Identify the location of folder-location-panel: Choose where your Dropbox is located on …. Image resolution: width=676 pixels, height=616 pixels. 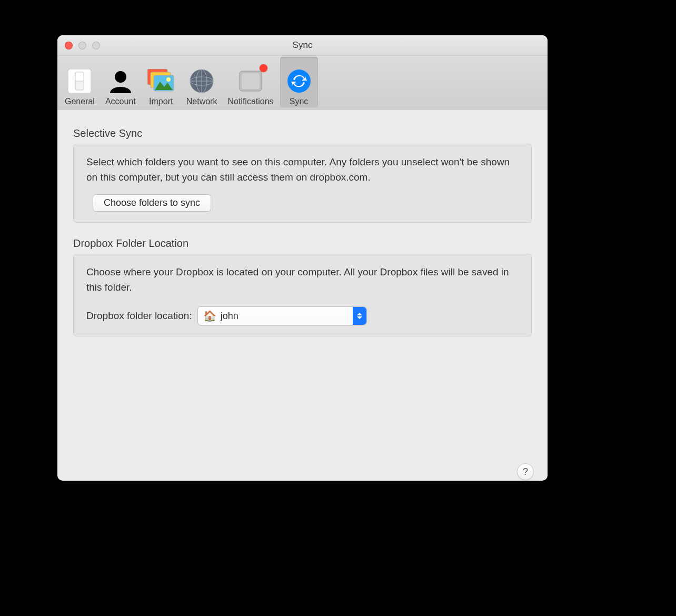
(302, 295).